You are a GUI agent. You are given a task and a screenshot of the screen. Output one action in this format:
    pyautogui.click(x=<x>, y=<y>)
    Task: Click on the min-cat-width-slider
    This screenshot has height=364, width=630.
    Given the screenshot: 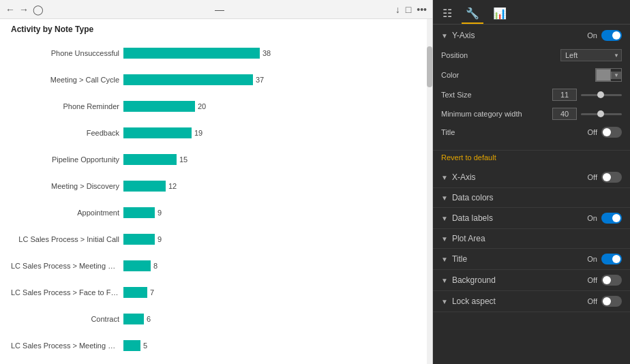 What is the action you would take?
    pyautogui.click(x=601, y=115)
    